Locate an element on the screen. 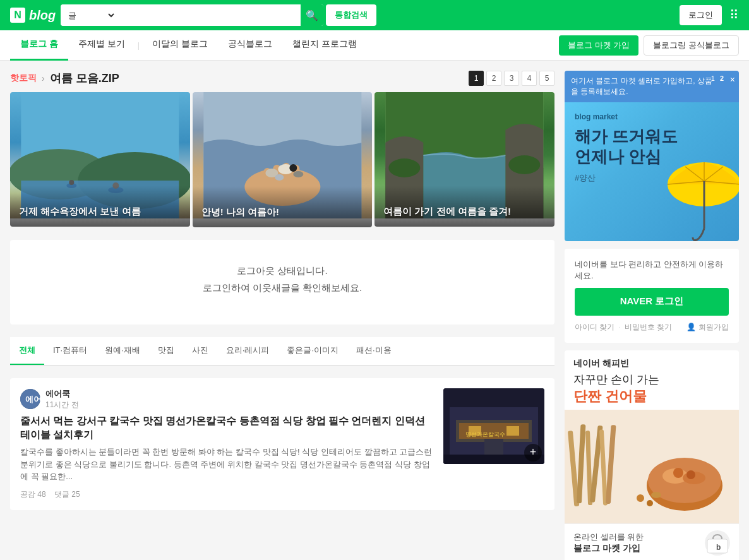  signup-link: 회원가입 is located at coordinates (714, 327).